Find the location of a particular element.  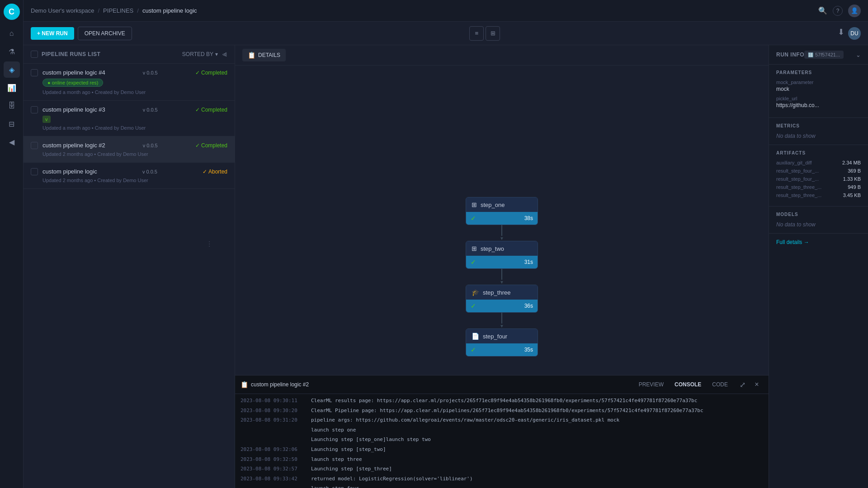

run-id-badge: 🔢 57f57421... is located at coordinates (824, 55).